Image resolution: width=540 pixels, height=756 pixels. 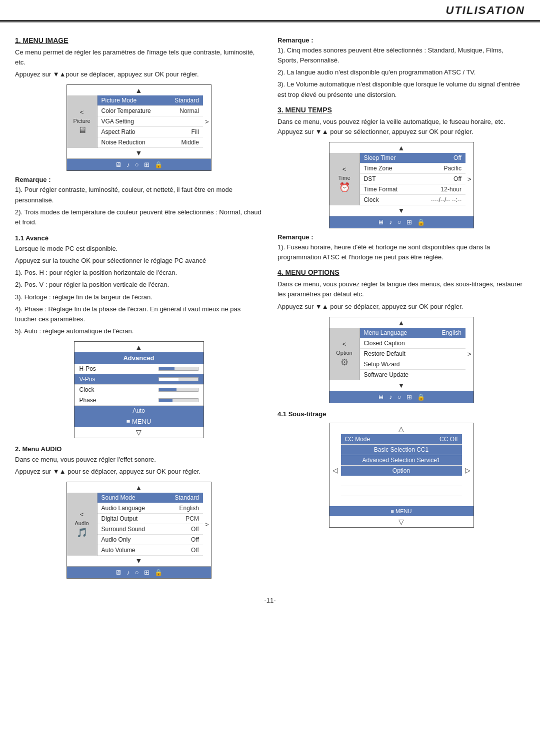 I want to click on audio-icon: 🎵, so click(x=82, y=533).